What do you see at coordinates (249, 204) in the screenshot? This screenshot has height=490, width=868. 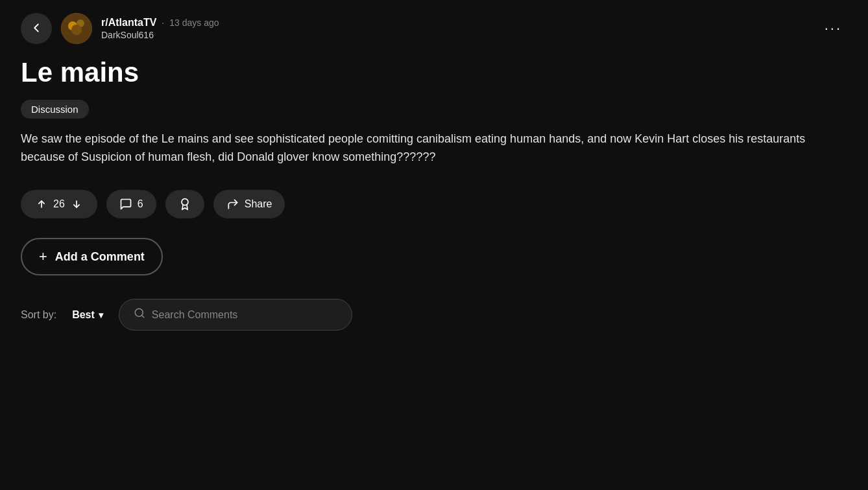 I see `share-button: Share` at bounding box center [249, 204].